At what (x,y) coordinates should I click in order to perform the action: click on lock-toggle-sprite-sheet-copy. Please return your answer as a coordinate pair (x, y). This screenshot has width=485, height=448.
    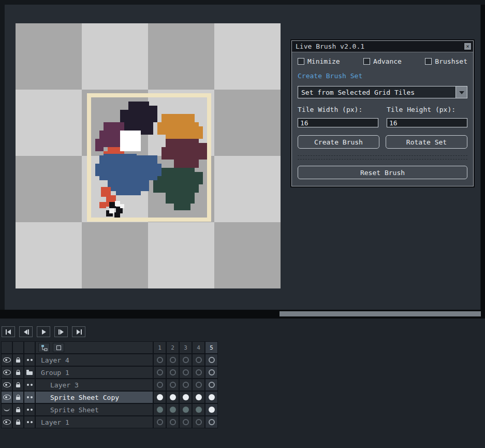
    Looking at the image, I should click on (18, 397).